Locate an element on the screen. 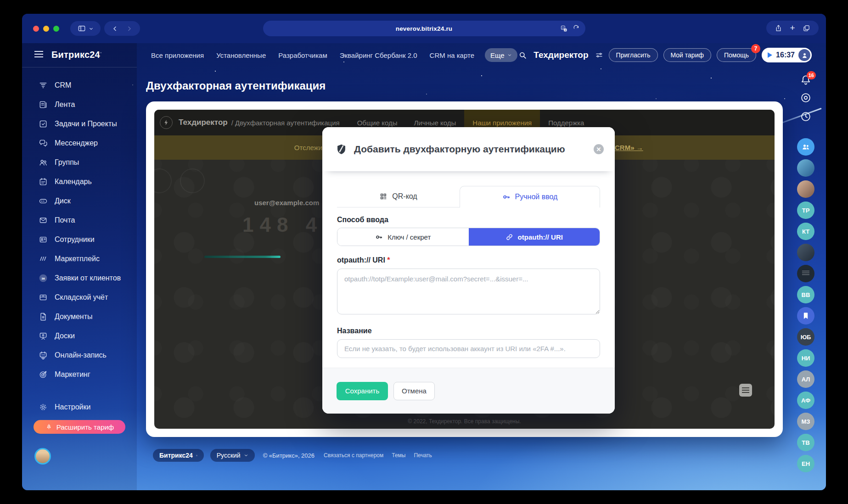  sidebar-item: Маркетплейс is located at coordinates (79, 259).